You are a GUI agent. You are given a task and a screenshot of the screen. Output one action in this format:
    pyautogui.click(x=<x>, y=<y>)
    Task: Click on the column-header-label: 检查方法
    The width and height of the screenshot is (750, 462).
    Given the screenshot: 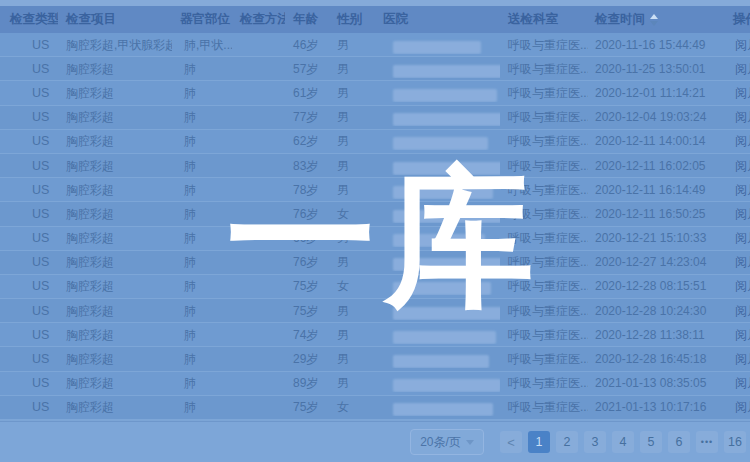 What is the action you would take?
    pyautogui.click(x=262, y=20)
    